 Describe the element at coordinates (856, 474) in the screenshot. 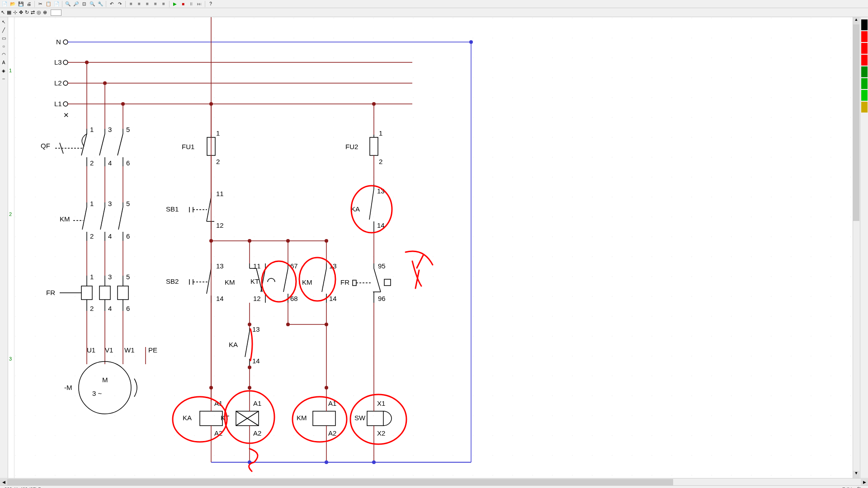

I see `scroll-down-icon: ▼` at that location.